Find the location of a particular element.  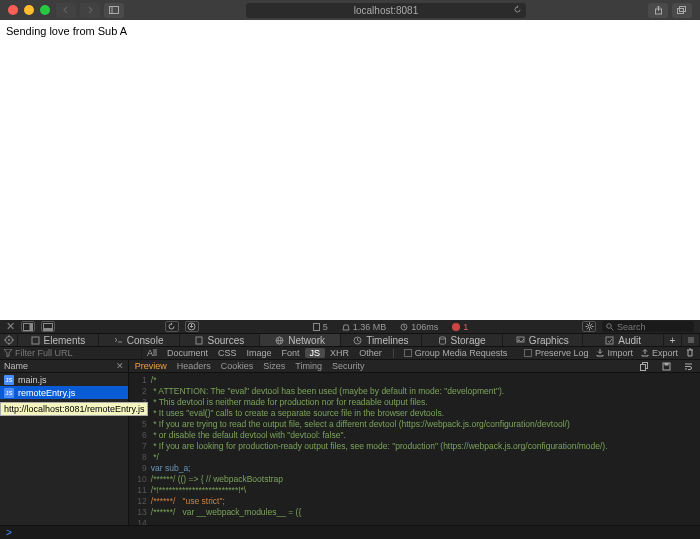

close-devtools-icon: ✕ is located at coordinates (10, 326).